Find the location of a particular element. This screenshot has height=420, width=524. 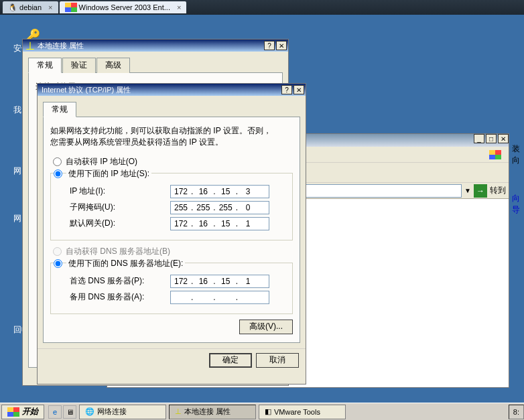

vm-tab-debian: 🐧 debian × is located at coordinates (31, 7).